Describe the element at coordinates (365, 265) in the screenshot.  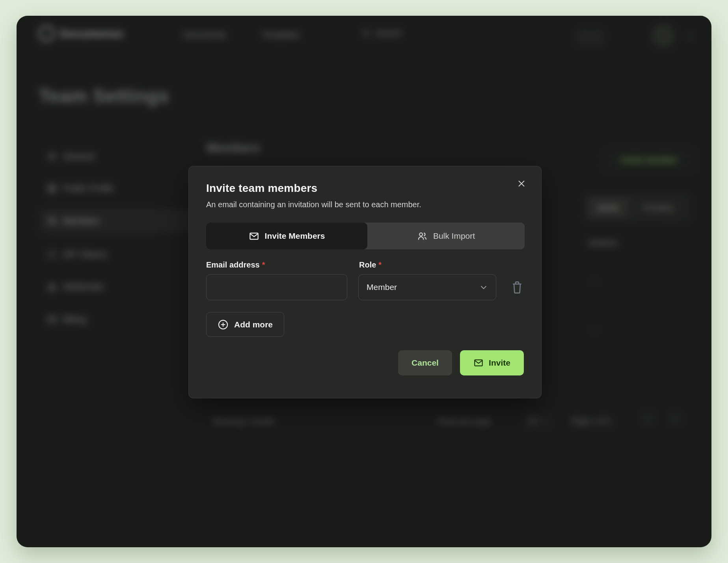
I see `field-labels-row: Email address* Role*` at that location.